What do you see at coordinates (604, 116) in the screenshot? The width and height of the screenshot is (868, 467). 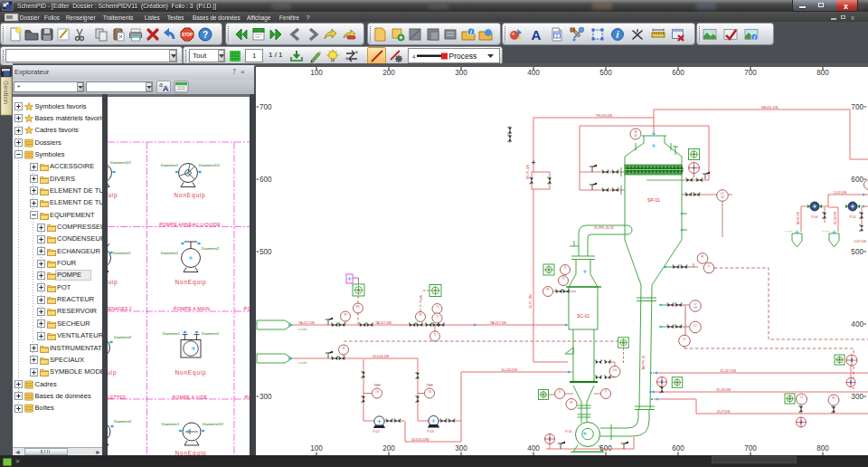 I see `svg-text: TH-010-DN` at bounding box center [604, 116].